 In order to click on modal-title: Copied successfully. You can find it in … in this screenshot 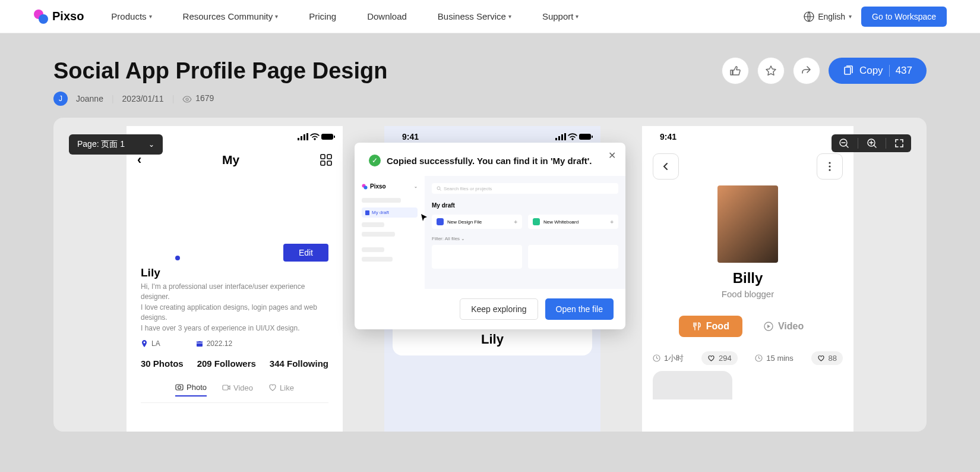, I will do `click(489, 161)`.